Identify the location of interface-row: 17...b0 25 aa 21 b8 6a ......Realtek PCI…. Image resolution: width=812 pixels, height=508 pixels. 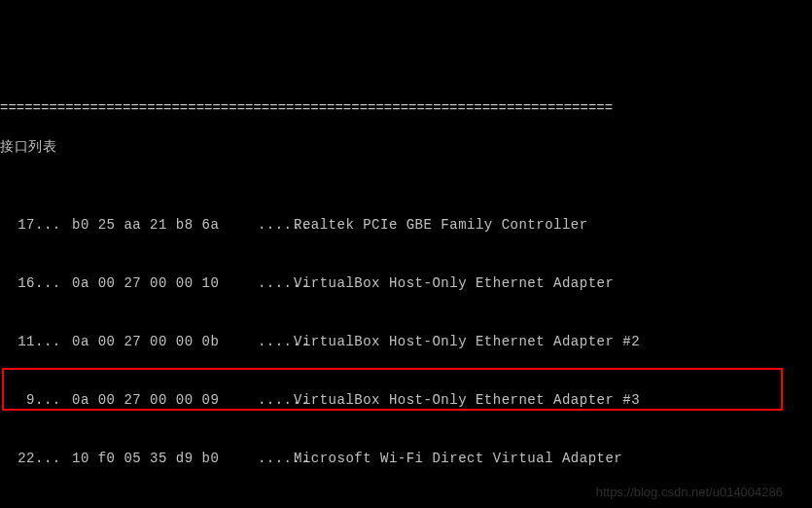
(406, 225).